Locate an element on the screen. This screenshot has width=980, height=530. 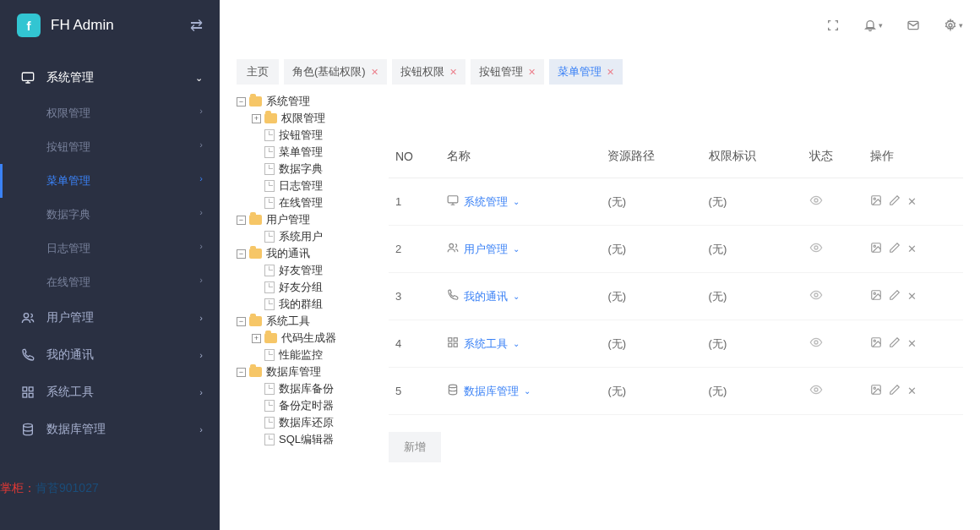
tree-node: 按钮管理 is located at coordinates (304, 135).